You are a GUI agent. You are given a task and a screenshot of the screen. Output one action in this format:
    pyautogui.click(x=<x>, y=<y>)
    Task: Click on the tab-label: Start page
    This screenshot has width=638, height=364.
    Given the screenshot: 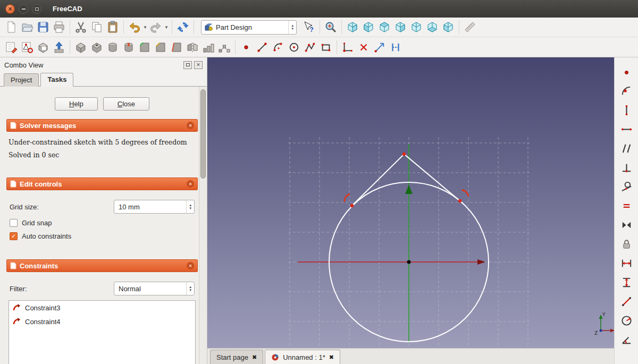 What is the action you would take?
    pyautogui.click(x=232, y=357)
    